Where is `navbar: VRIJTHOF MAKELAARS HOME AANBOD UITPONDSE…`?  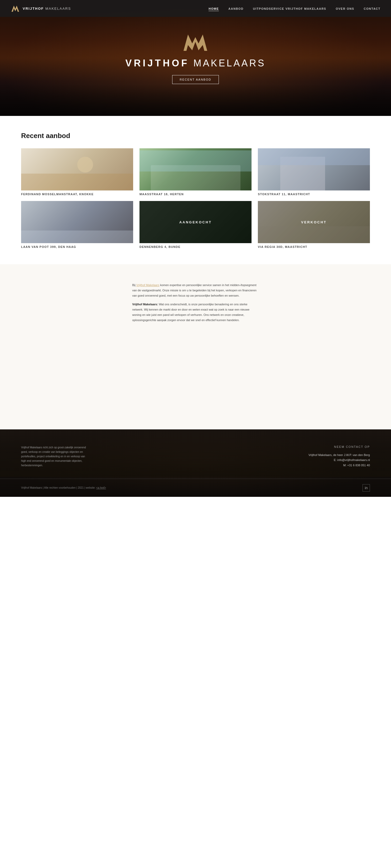
navbar: VRIJTHOF MAKELAARS HOME AANBOD UITPONDSE… is located at coordinates (196, 8).